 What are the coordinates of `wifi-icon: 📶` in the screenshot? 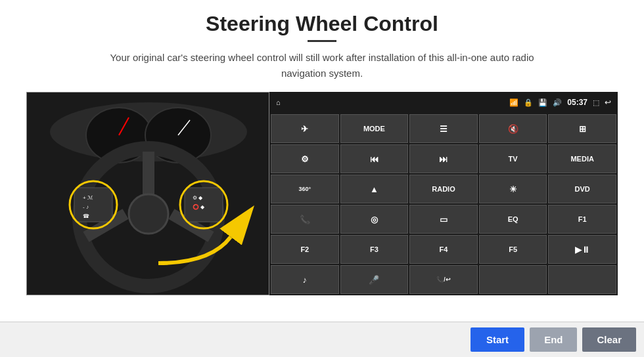 It's located at (514, 102).